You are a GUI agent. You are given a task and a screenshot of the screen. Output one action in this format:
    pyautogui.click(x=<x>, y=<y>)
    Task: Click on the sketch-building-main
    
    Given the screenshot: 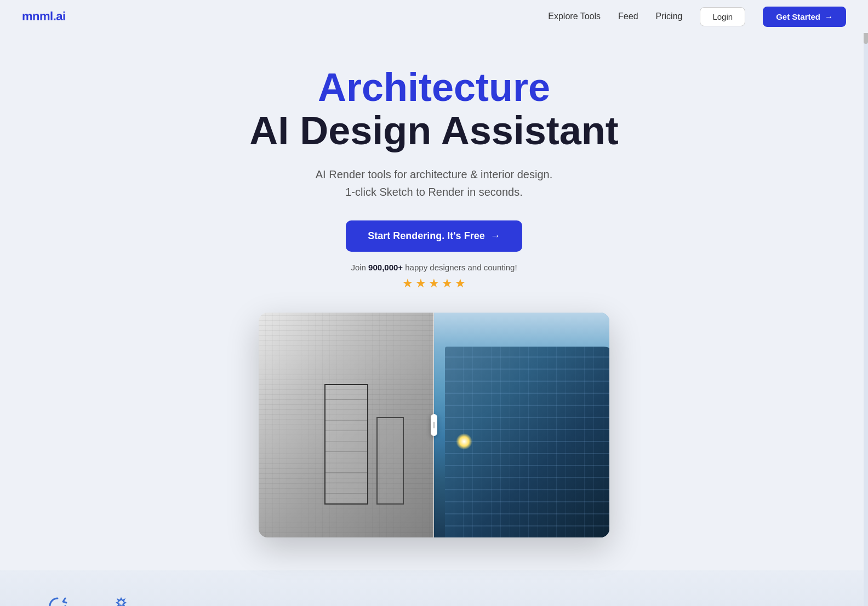 What is the action you would take?
    pyautogui.click(x=346, y=444)
    